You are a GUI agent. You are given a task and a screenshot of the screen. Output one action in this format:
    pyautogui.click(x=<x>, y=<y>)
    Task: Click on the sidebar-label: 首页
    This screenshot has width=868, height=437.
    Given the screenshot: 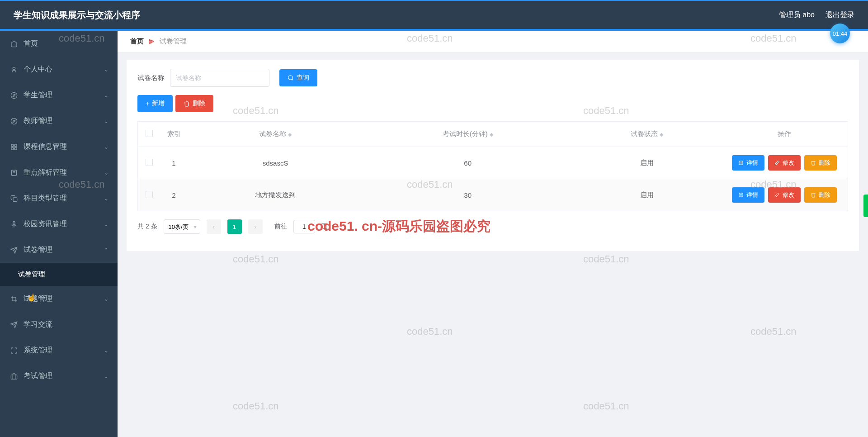 What is the action you would take?
    pyautogui.click(x=31, y=43)
    